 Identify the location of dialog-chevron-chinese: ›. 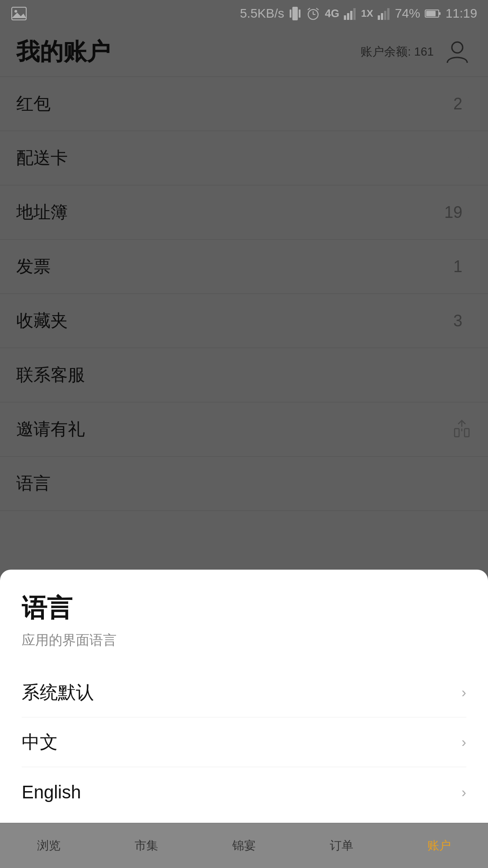
(464, 742).